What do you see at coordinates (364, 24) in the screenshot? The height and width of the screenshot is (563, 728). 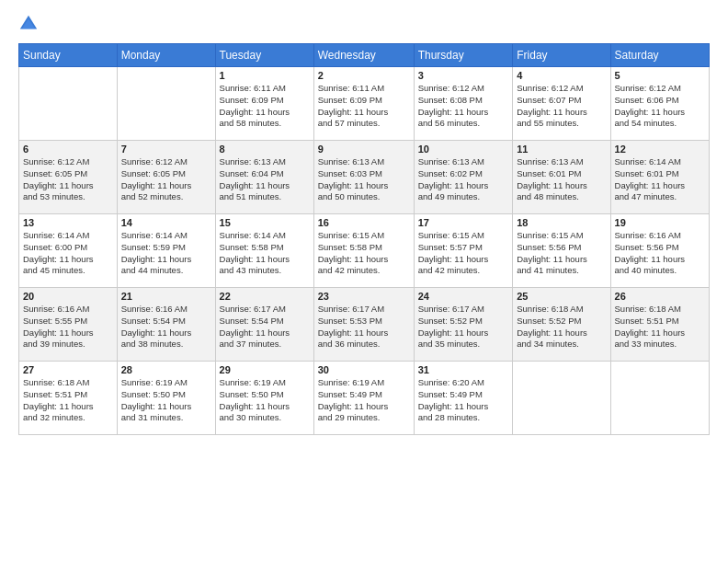 I see `page-header` at bounding box center [364, 24].